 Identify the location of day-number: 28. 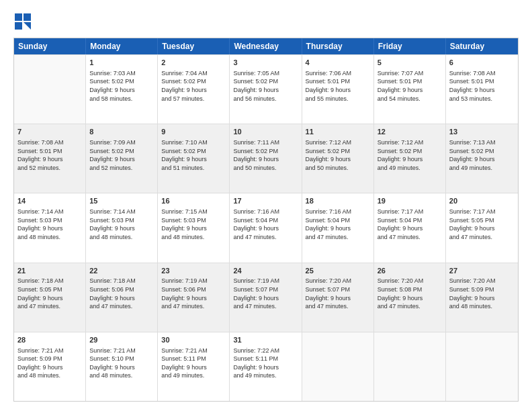
(50, 340).